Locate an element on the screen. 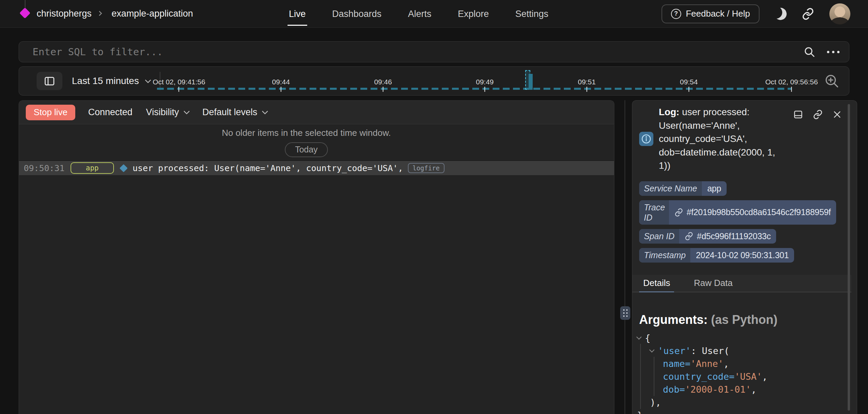  code-line: { is located at coordinates (747, 338).